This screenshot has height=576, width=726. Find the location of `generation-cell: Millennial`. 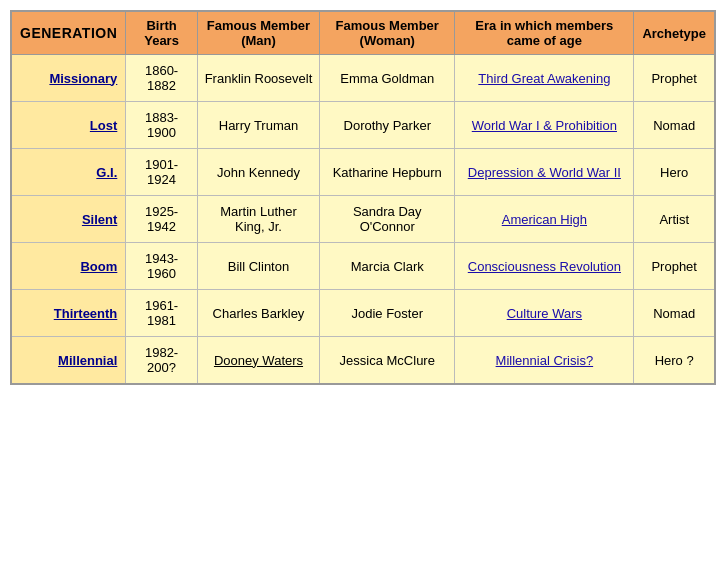

generation-cell: Millennial is located at coordinates (68, 361).